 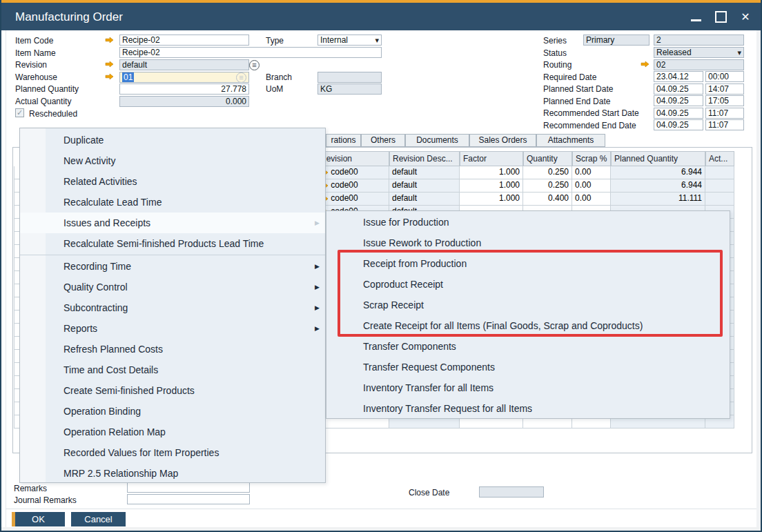 I want to click on cell-quantity: 0.400, so click(x=548, y=199).